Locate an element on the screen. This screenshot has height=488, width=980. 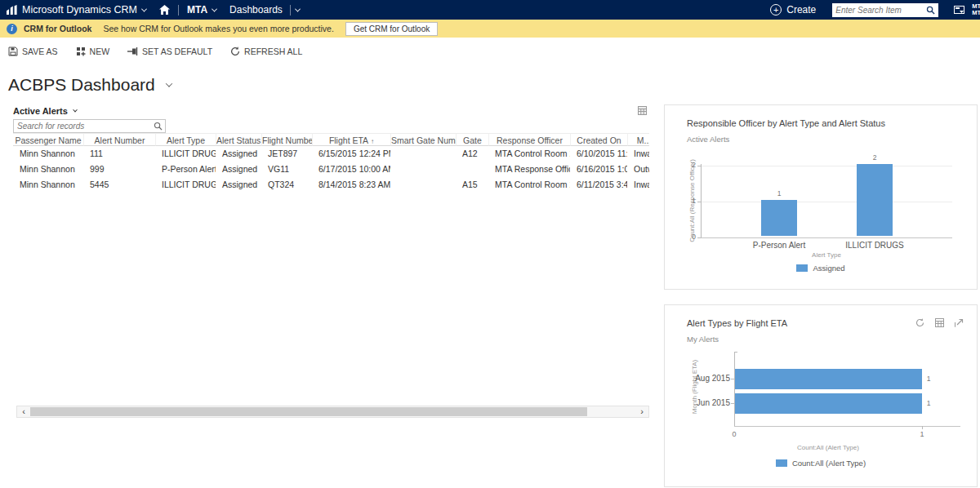
column-header-flight-number: Flight Numbe... is located at coordinates (287, 140).